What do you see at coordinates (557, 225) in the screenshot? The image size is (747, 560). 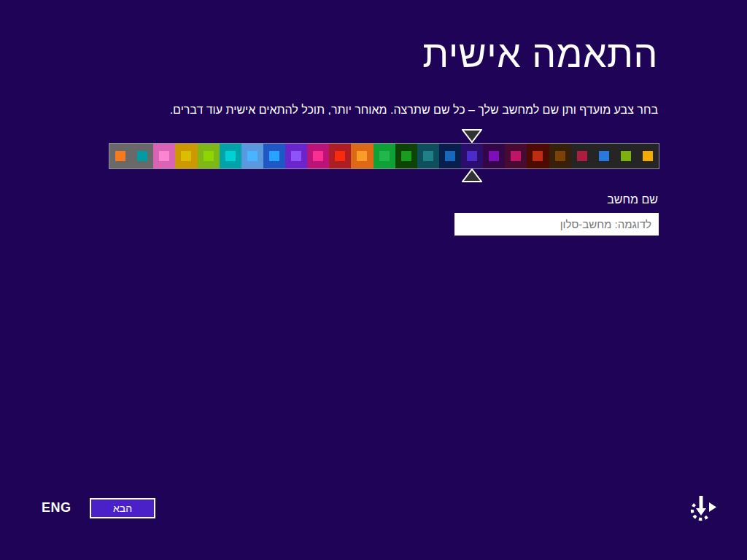 I see `computer-name-input` at bounding box center [557, 225].